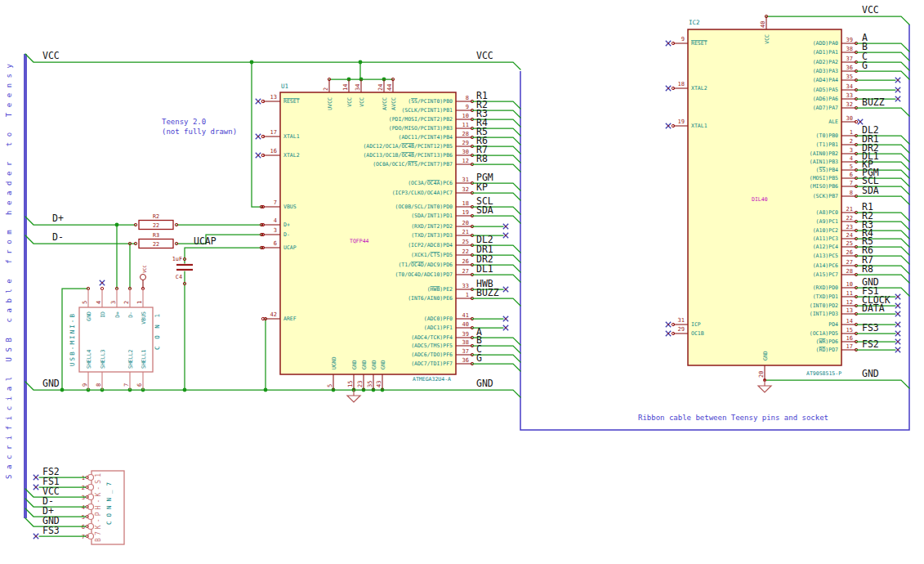 This screenshot has height=564, width=924. I want to click on R2-value: 22, so click(156, 226).